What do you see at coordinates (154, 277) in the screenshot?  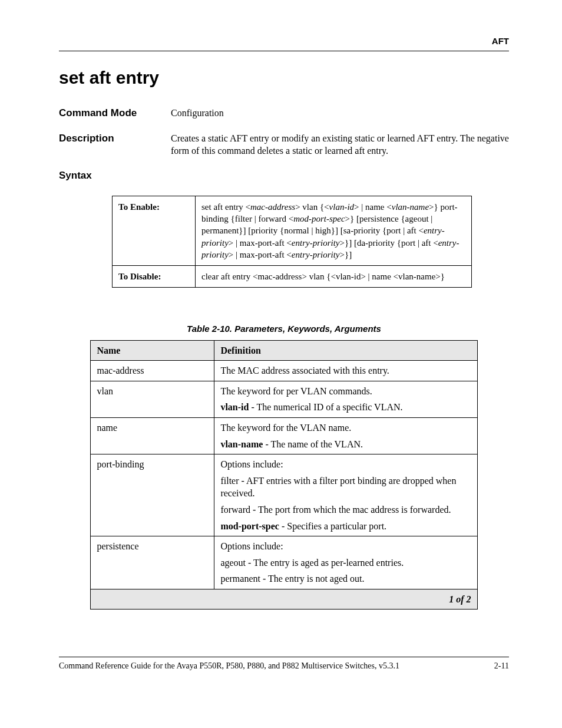 I see `syntax-disable-label: To Disable:` at bounding box center [154, 277].